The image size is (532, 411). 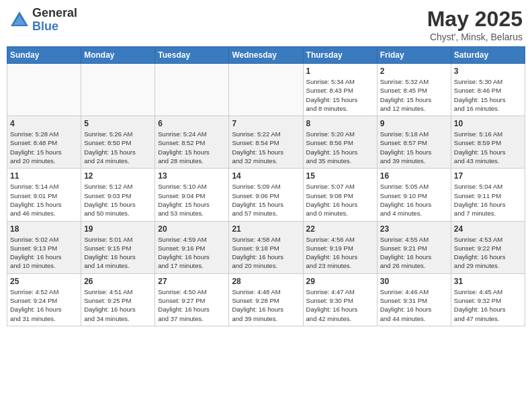 What do you see at coordinates (118, 253) in the screenshot?
I see `day-info: Sunrise: 5:01 AM Sunset: 9:15 PM Dayligh…` at bounding box center [118, 253].